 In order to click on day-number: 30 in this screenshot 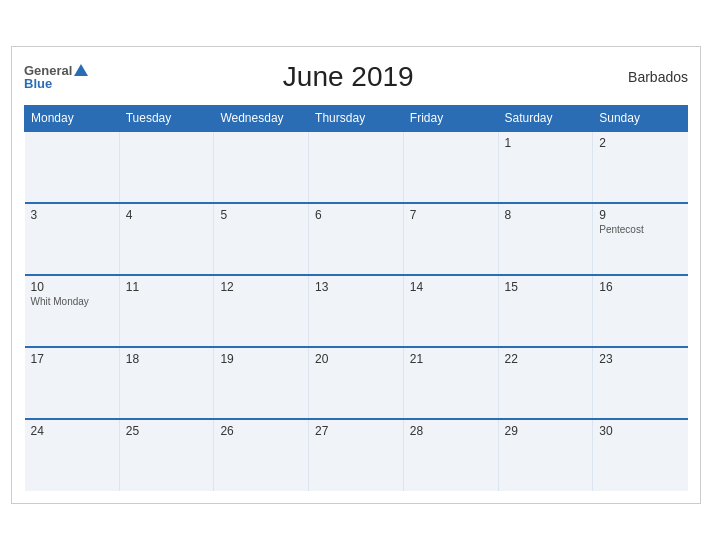, I will do `click(640, 431)`.